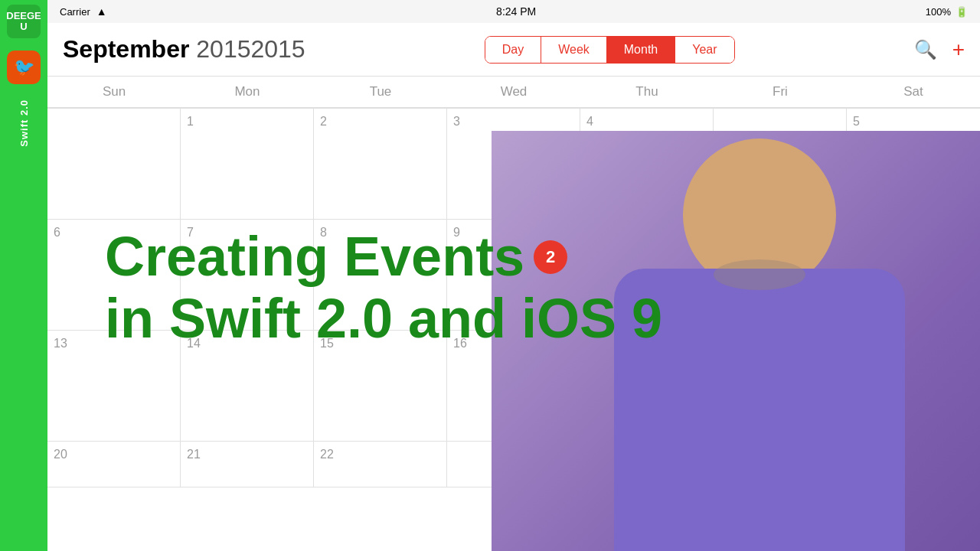 The height and width of the screenshot is (551, 980). Describe the element at coordinates (126, 49) in the screenshot. I see `month-label: September` at that location.